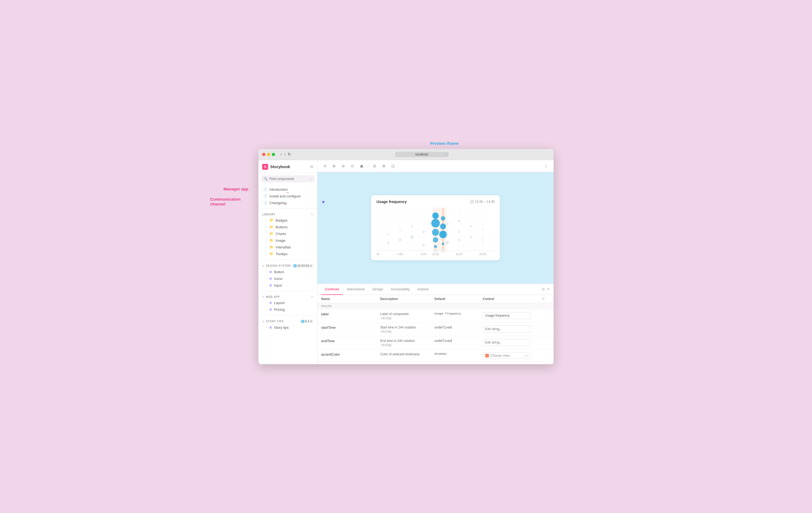 Image resolution: width=812 pixels, height=513 pixels. I want to click on sidebar-item-label: Charts, so click(281, 234).